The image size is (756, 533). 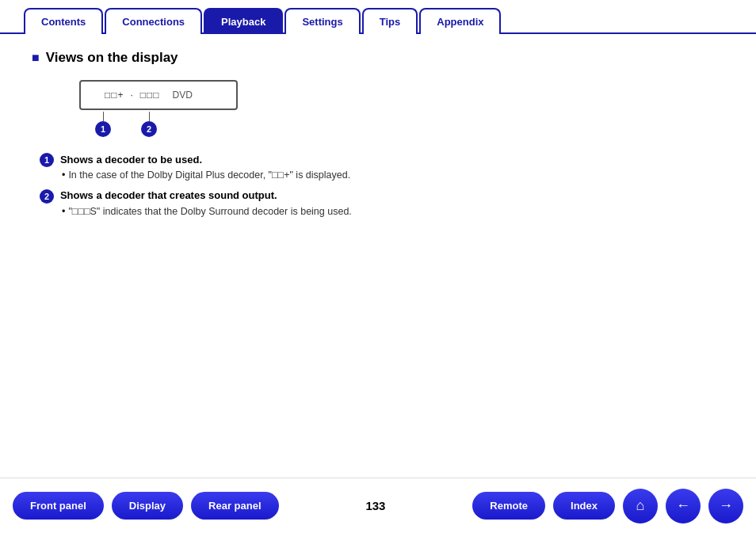 What do you see at coordinates (393, 175) in the screenshot?
I see `desc-bullet-1: In the case of the Dolby Digital Plus de…` at bounding box center [393, 175].